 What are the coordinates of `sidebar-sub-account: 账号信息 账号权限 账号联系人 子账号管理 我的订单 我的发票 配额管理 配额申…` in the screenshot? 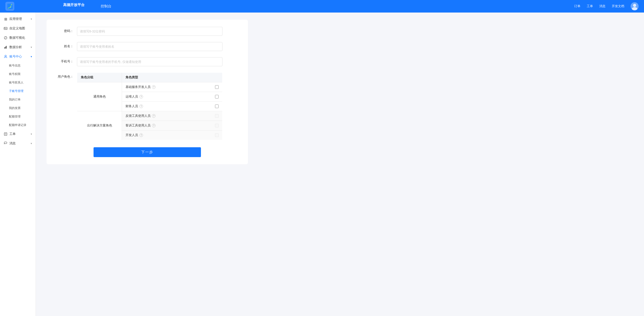 It's located at (18, 95).